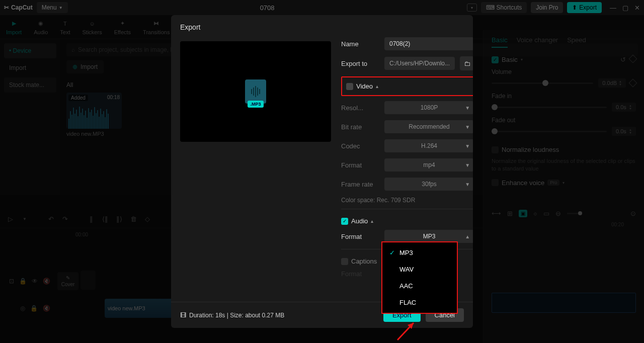  I want to click on bitrate-label: Bit rate, so click(360, 127).